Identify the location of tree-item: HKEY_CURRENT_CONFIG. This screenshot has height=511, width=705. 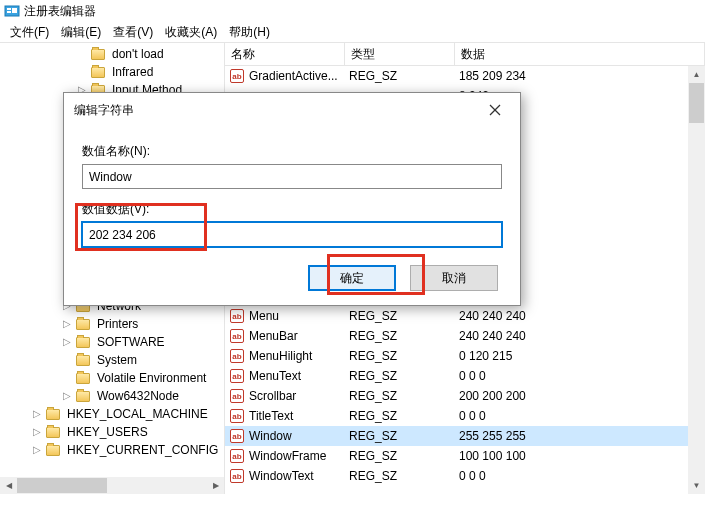
(112, 450).